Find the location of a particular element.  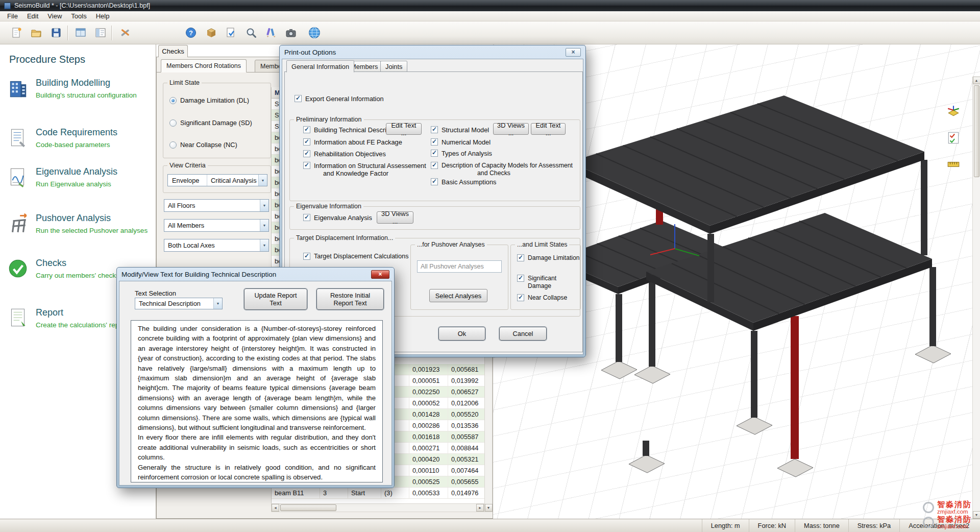

capacity-models-checkbox: Description of Capacity Models for Asses… is located at coordinates (502, 170).